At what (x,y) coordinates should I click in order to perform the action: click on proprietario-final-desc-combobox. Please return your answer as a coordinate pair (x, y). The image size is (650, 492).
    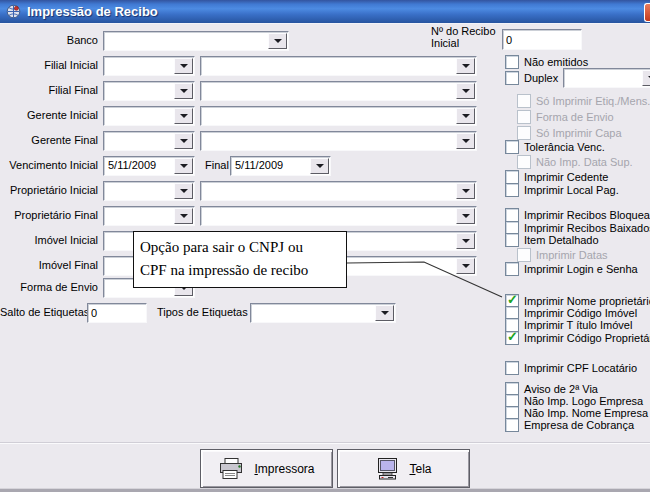
    Looking at the image, I should click on (338, 216).